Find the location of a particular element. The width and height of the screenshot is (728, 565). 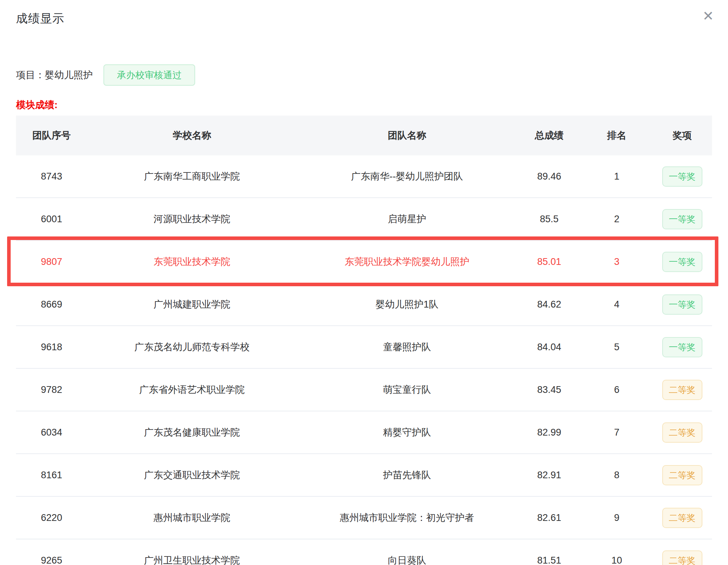

cell-rank: 6 is located at coordinates (617, 390).